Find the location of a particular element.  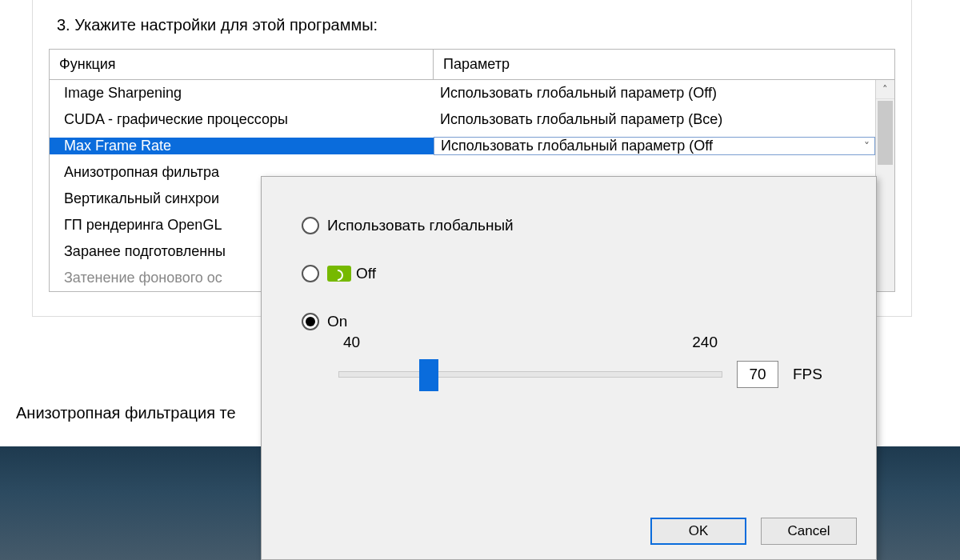

chevron-down-icon: ˅ is located at coordinates (867, 146).